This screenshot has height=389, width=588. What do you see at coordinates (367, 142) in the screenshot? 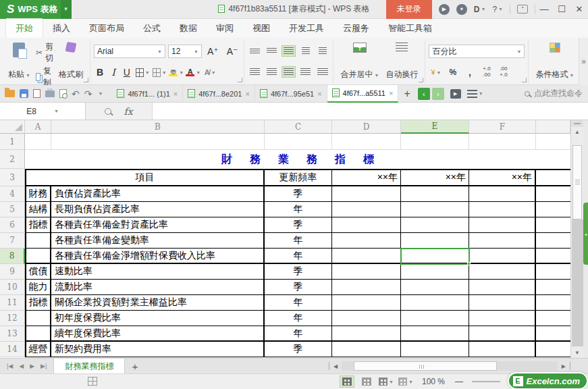
I see `cell-d1` at bounding box center [367, 142].